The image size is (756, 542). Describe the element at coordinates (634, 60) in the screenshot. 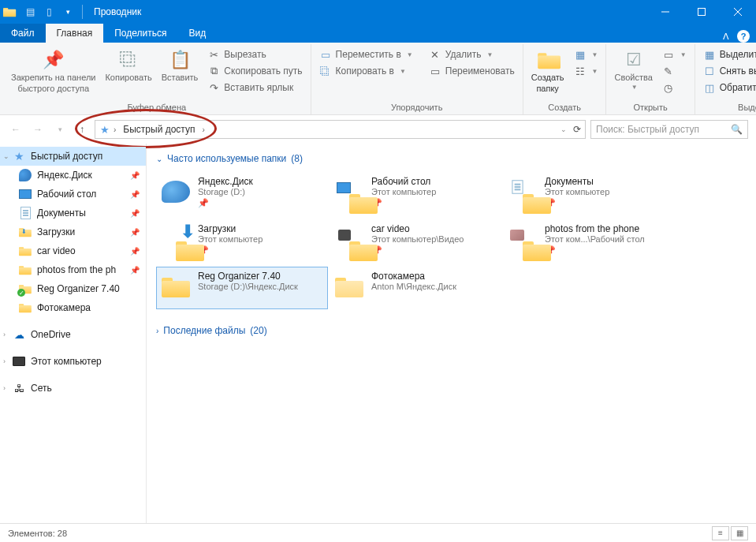

I see `properties-icon: ☑` at that location.